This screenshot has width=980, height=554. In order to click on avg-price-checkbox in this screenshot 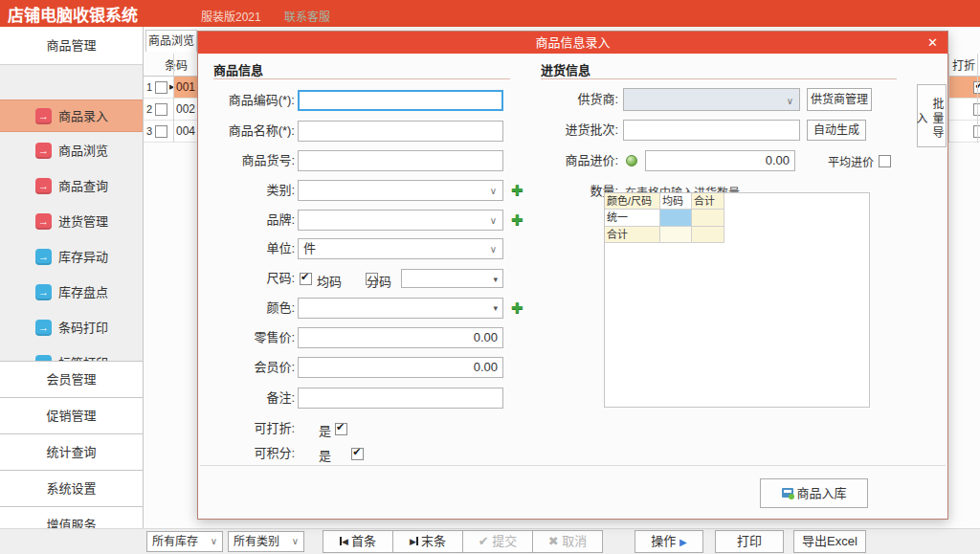, I will do `click(884, 161)`.